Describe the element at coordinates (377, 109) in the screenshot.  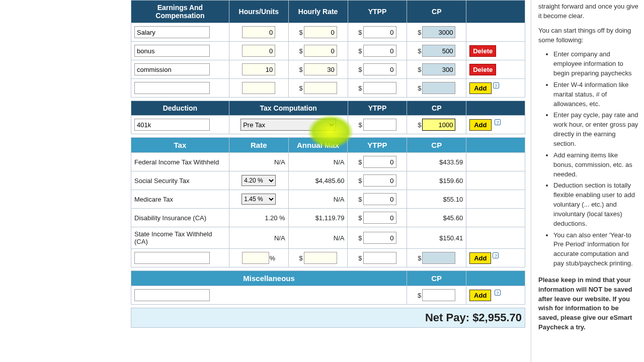
I see `deduction-header-ytpp: YTPP` at that location.